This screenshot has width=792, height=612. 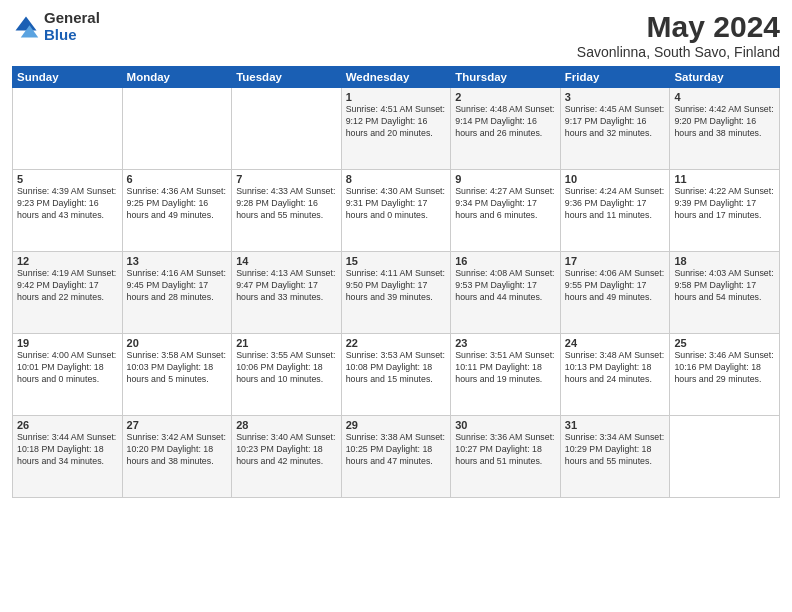 I want to click on day-info: Sunrise: 4:08 AM Sunset: 9:53 PM Dayligh…, so click(x=506, y=286).